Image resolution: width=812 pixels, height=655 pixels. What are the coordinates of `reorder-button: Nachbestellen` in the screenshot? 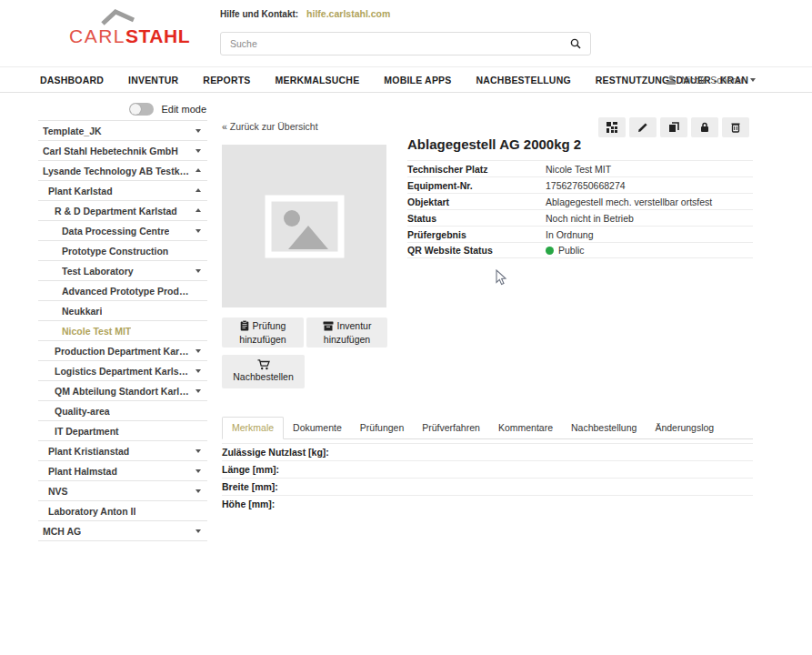 It's located at (264, 371).